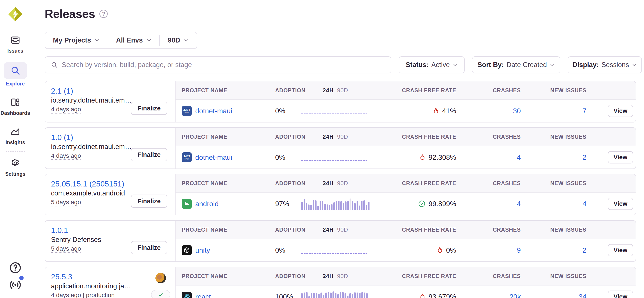 This screenshot has width=644, height=298. Describe the element at coordinates (66, 249) in the screenshot. I see `release-created-date: 5 days ago` at that location.